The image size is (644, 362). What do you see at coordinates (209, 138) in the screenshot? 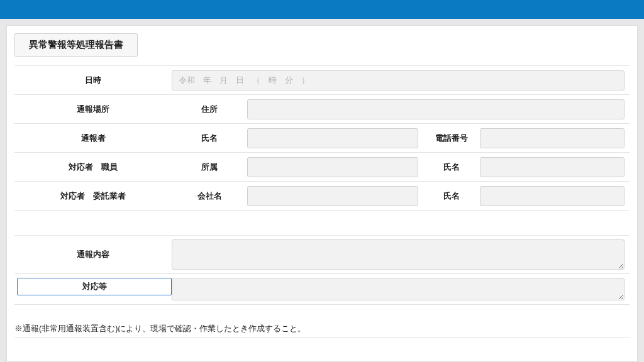
I see `sublabel-reporter-name: 氏名` at bounding box center [209, 138].